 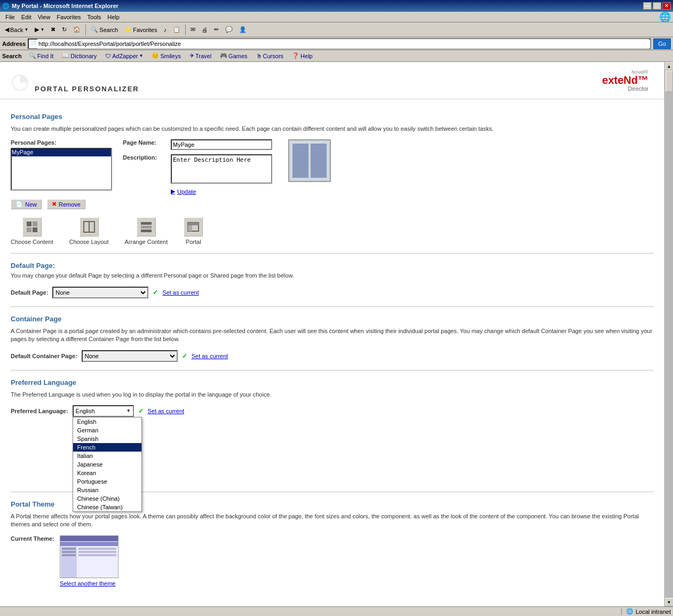 What do you see at coordinates (141, 30) in the screenshot?
I see `favorites-button: ⭐ Favorites` at bounding box center [141, 30].